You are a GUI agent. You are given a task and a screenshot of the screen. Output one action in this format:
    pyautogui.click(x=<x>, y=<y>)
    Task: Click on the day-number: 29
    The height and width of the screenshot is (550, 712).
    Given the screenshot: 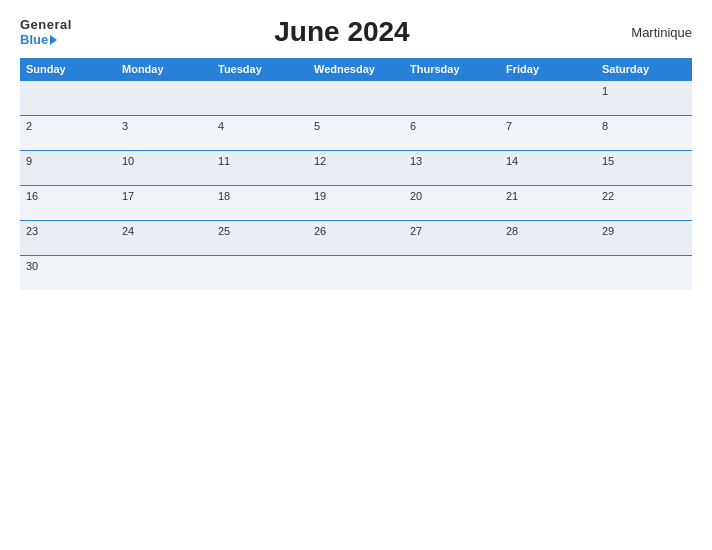 What is the action you would take?
    pyautogui.click(x=608, y=231)
    